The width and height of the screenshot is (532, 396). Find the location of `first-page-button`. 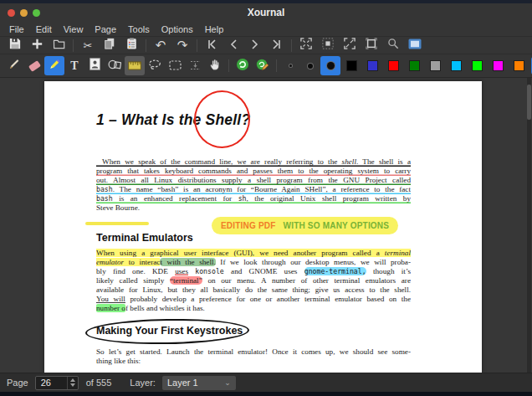

first-page-button is located at coordinates (212, 45).